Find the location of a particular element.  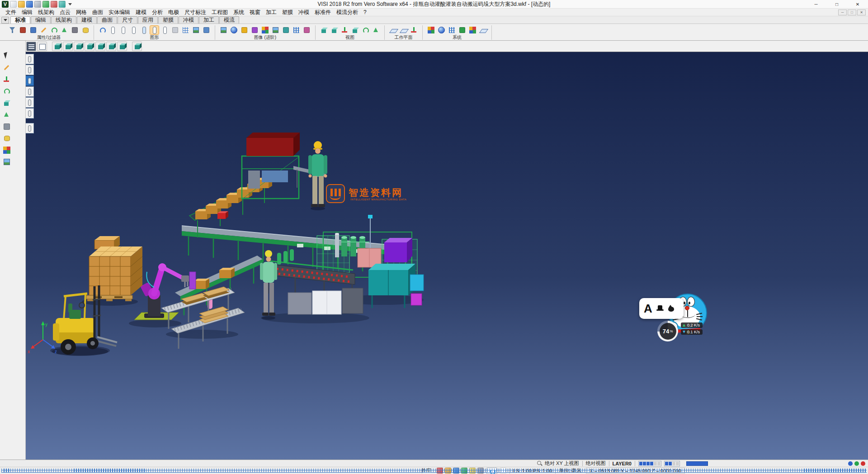

bounding-box-icon is located at coordinates (175, 30).